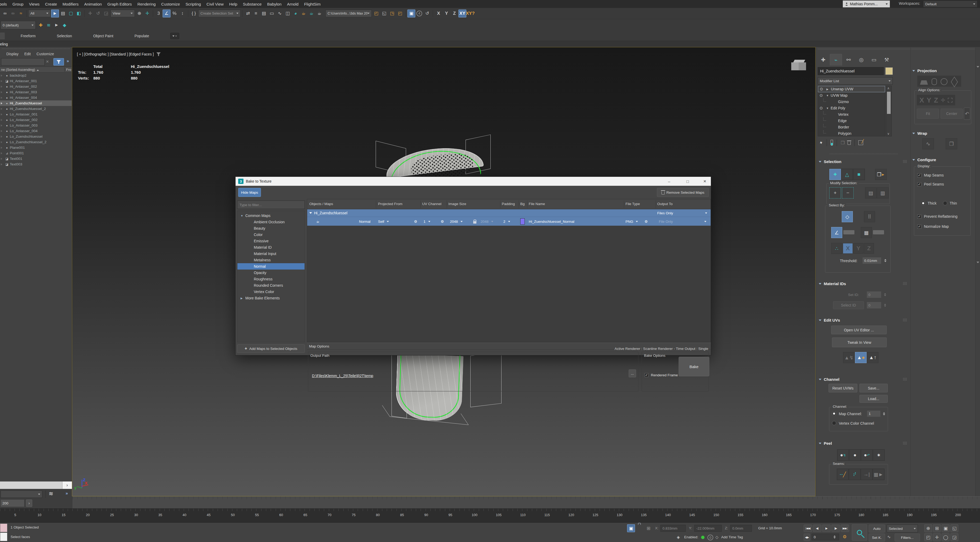 The image size is (980, 542). What do you see at coordinates (139, 14) in the screenshot?
I see `toolbar-icon: ⊕` at bounding box center [139, 14].